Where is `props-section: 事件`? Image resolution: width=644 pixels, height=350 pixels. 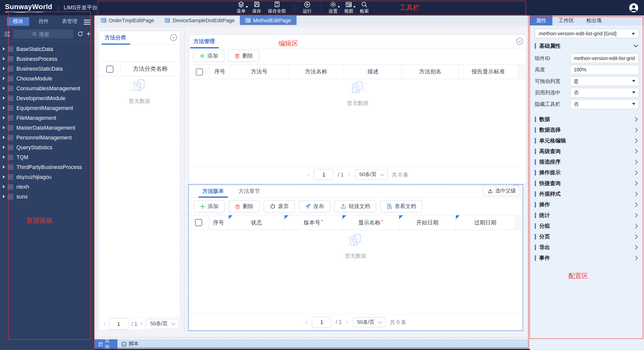 props-section: 事件 is located at coordinates (587, 258).